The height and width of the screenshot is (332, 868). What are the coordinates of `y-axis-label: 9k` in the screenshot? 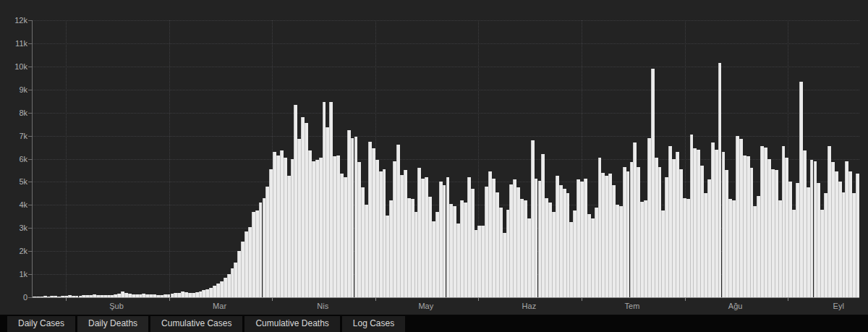 It's located at (14, 90).